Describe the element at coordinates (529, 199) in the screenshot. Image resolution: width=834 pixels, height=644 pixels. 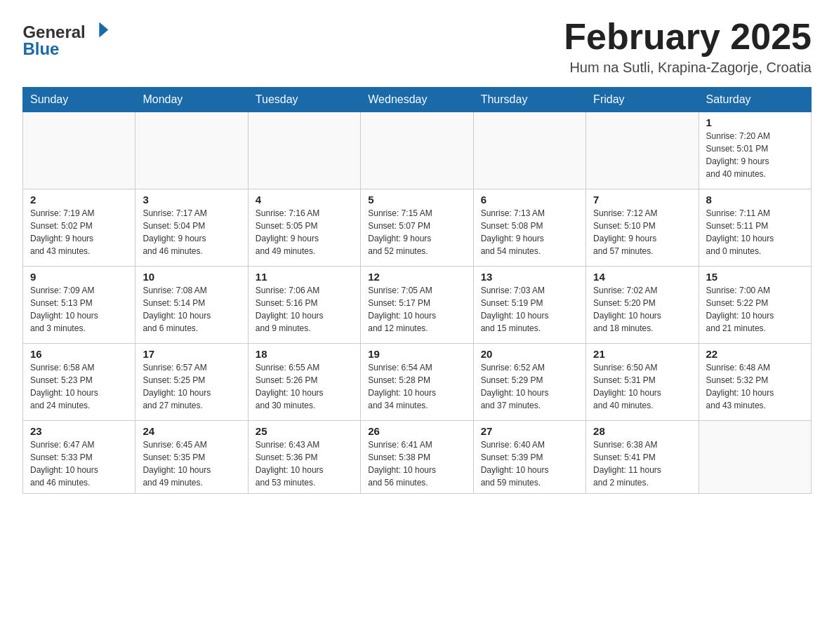
I see `day-number: 6` at that location.